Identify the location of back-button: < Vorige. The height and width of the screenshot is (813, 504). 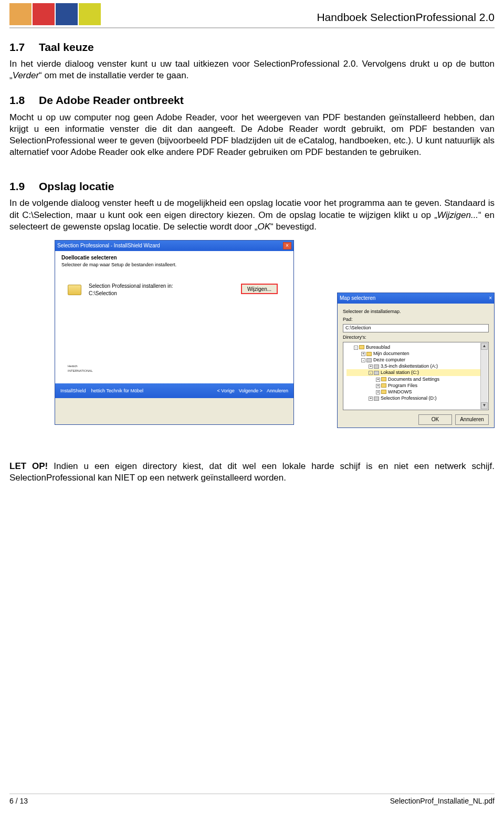
(226, 391).